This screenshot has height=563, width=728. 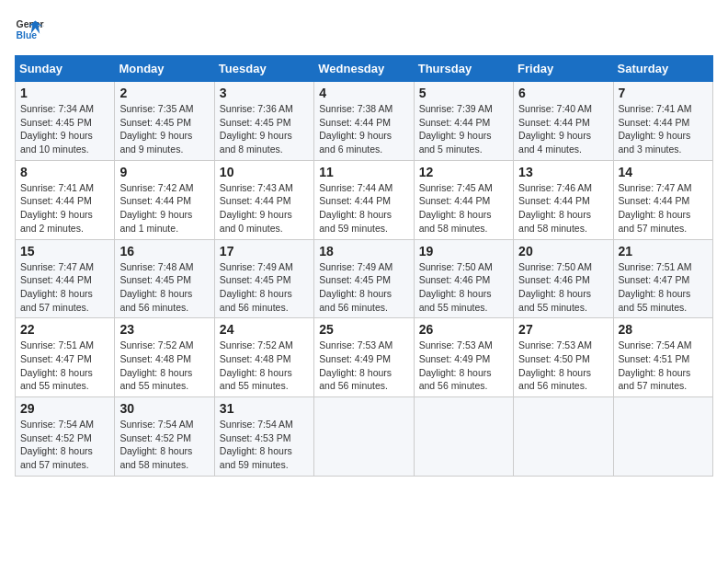 I want to click on day-cell: 31 Sunrise: 7:54 AM Sunset: 4:53 PM Dayl…, so click(x=264, y=437).